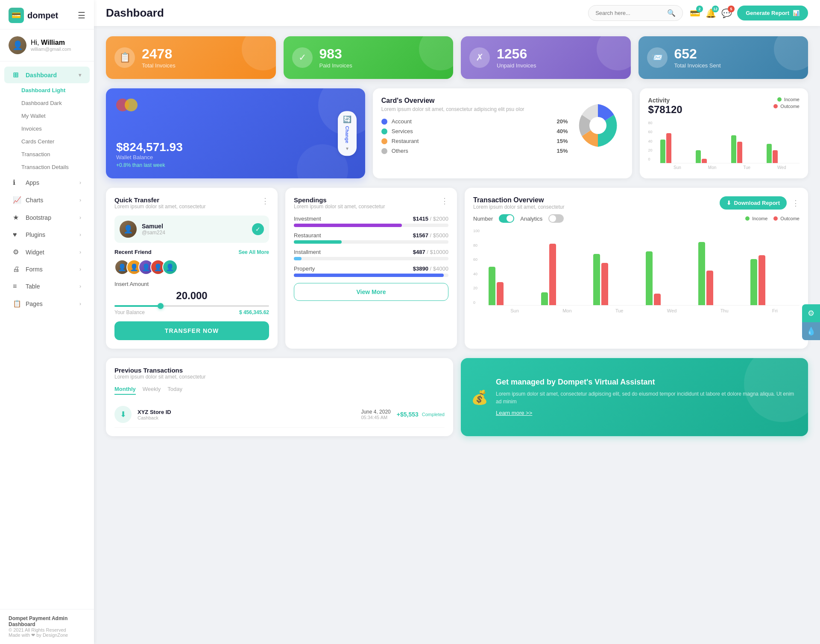  I want to click on tx-header: Transaction Overview Lorem ipsum dolor s…, so click(636, 203).